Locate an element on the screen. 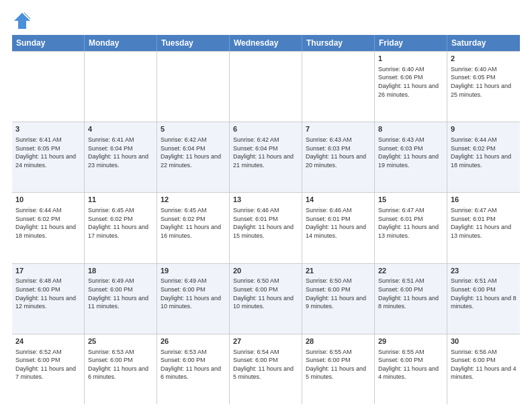  cal-cell-r4-c6: 30Sunrise: 6:56 AM Sunset: 6:00 PM Dayli… is located at coordinates (484, 369).